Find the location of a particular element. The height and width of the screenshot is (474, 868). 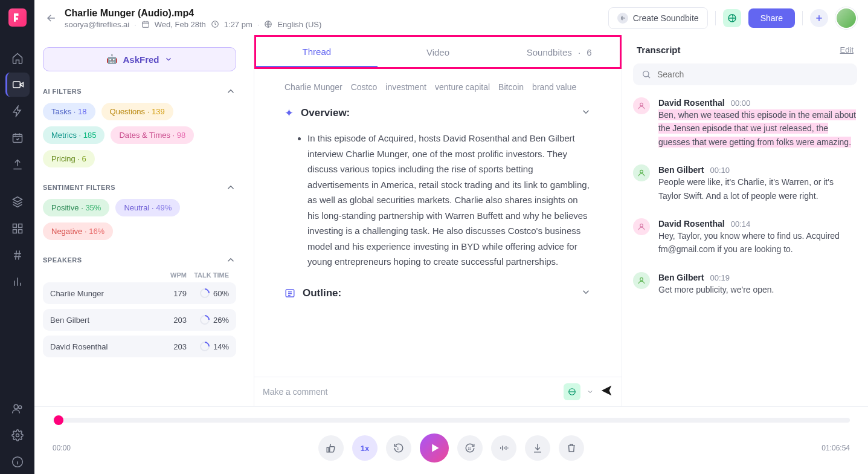

svg-text: 5 is located at coordinates (397, 449).